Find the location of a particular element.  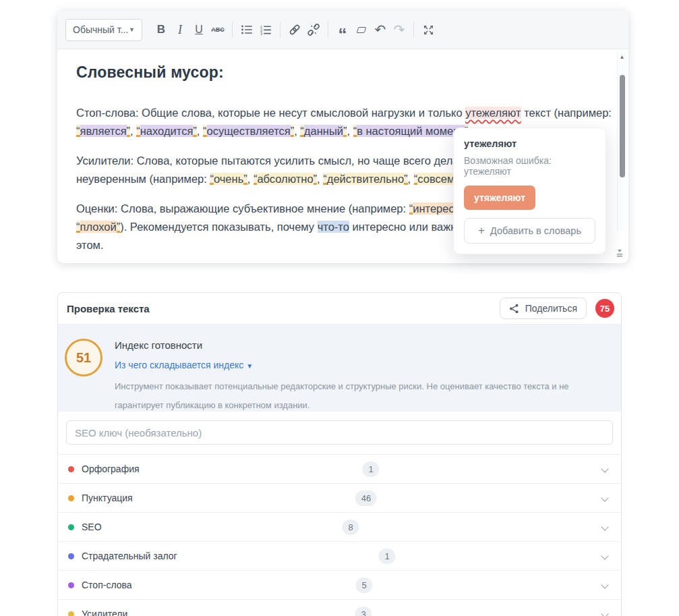

stop-word-highlight: находится is located at coordinates (167, 131).